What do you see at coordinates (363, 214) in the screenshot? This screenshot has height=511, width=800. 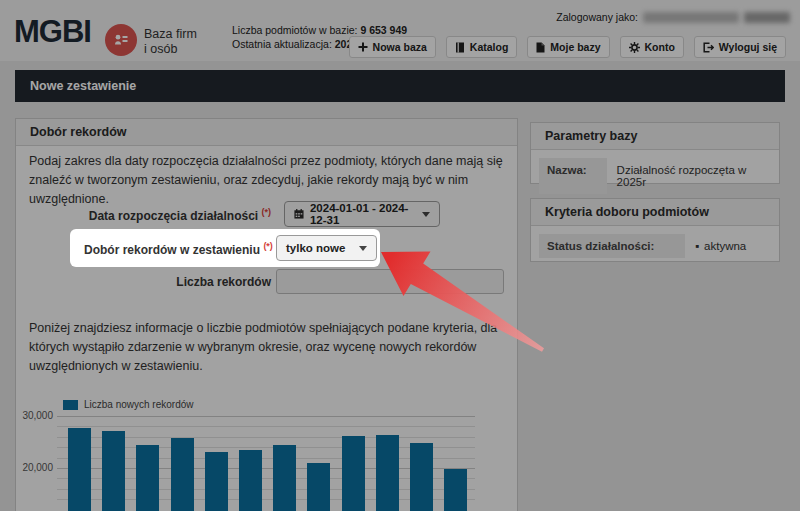 I see `date-range-value: 2024-01-01 - 2024-12-31` at bounding box center [363, 214].